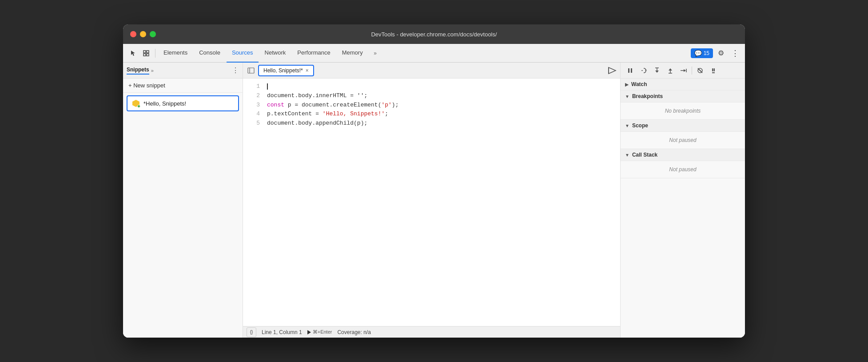  Describe the element at coordinates (627, 97) in the screenshot. I see `breakpoints-arrow-icon: ▼` at that location.